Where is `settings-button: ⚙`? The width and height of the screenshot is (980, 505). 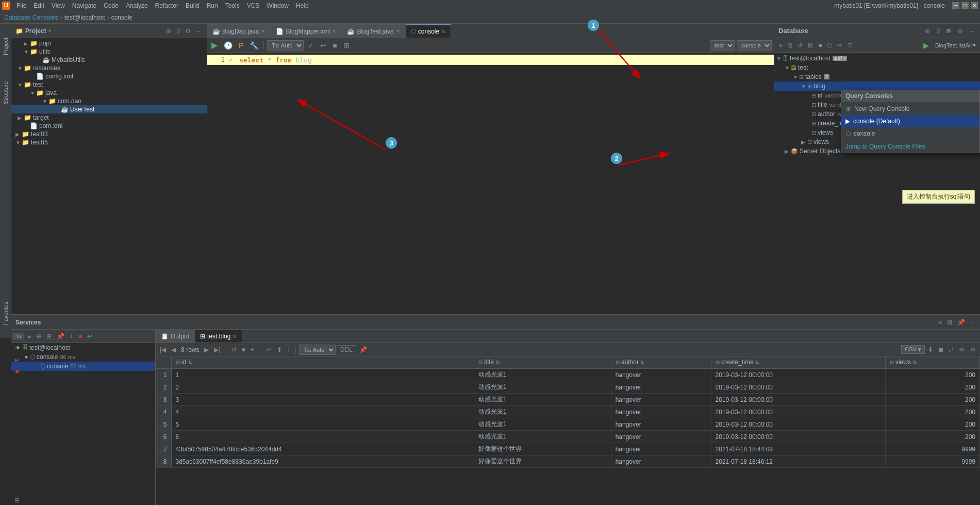 settings-button: ⚙ is located at coordinates (188, 31).